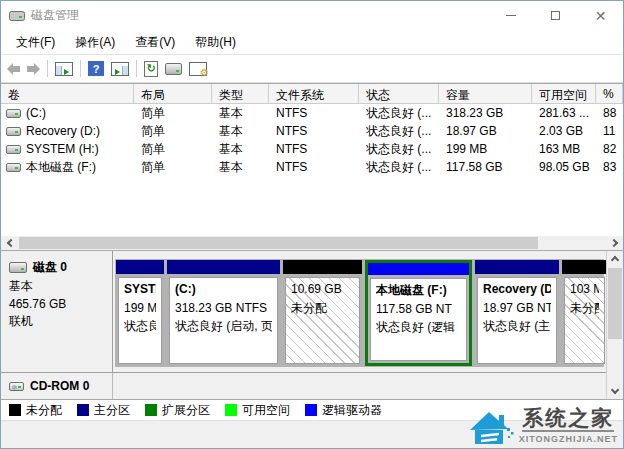 Image resolution: width=624 pixels, height=449 pixels. Describe the element at coordinates (278, 243) in the screenshot. I see `horizontal-scroll-thumb` at that location.